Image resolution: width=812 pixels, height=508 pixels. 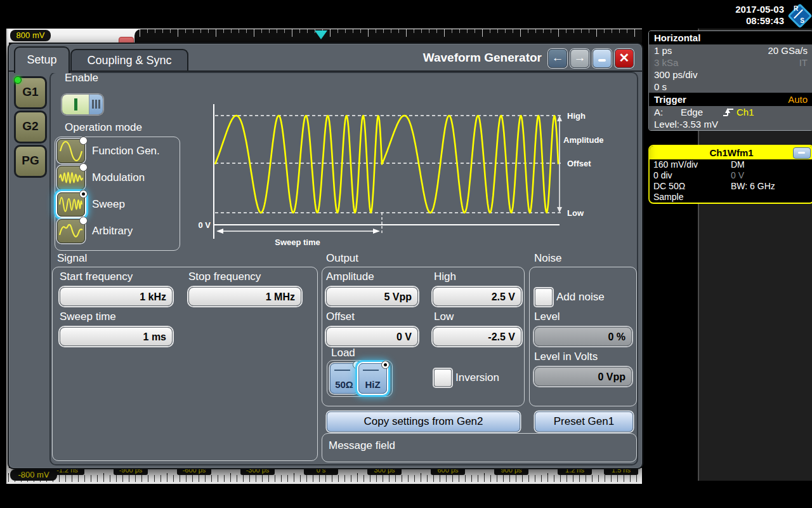 I want to click on preview-high-label: High, so click(x=576, y=116).